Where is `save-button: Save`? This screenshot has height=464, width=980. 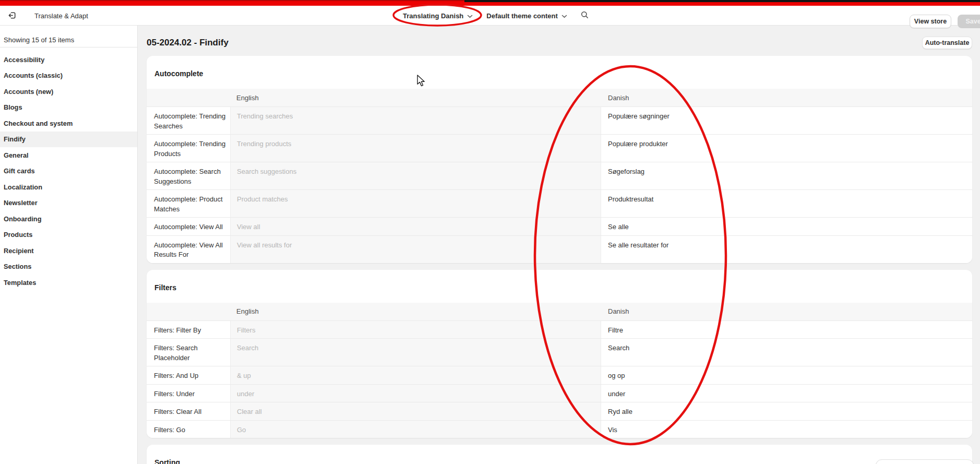
save-button: Save is located at coordinates (969, 21).